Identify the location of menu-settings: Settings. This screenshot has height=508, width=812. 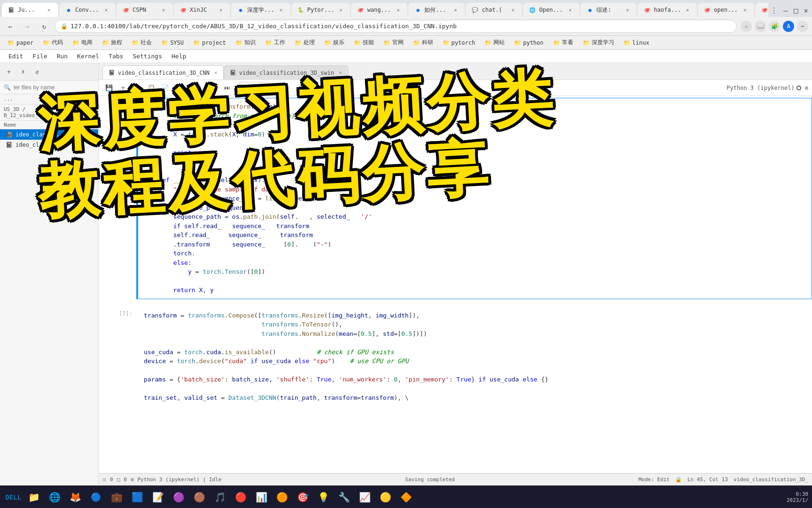
(148, 56).